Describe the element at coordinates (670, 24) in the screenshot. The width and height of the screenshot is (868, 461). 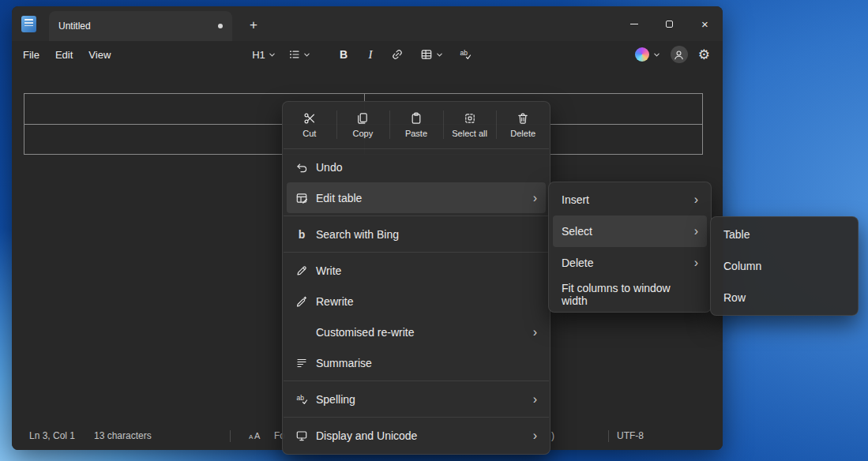
I see `maximize-button` at that location.